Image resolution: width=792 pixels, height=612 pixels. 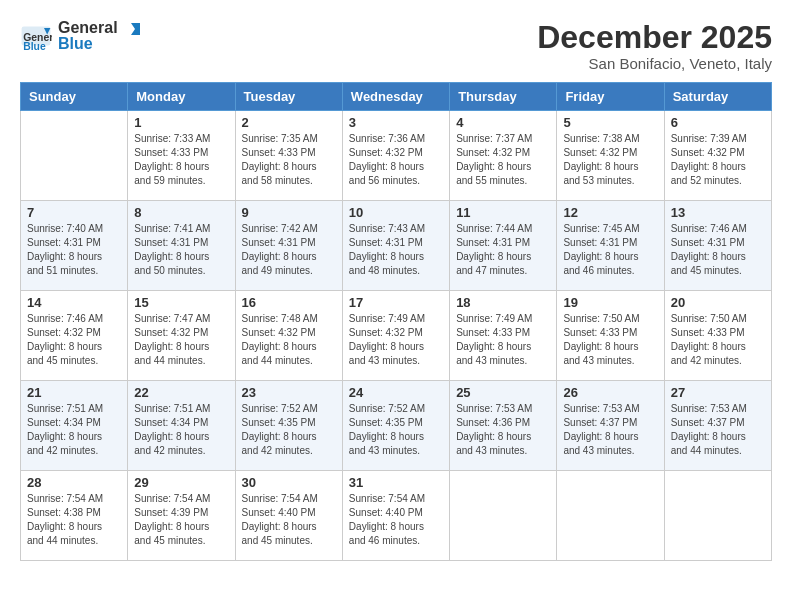 What do you see at coordinates (182, 426) in the screenshot?
I see `day-cell: 22Sunrise: 7:51 AMSunset: 4:34 PMDayligh…` at bounding box center [182, 426].